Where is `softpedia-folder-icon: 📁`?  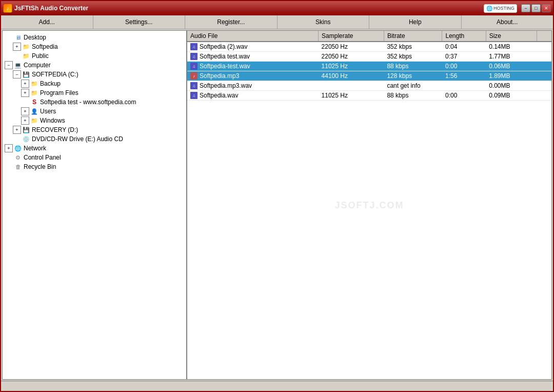
softpedia-folder-icon: 📁 is located at coordinates (26, 47).